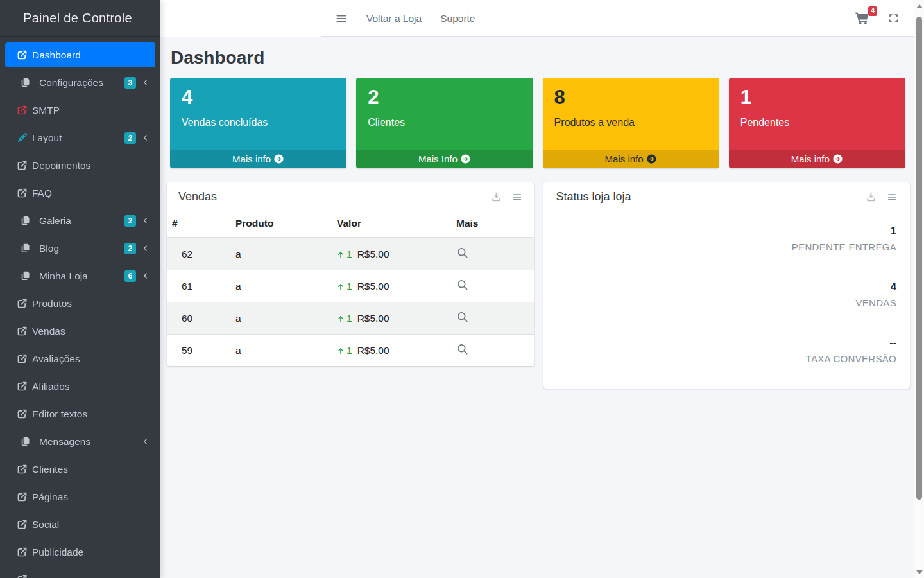 This screenshot has width=924, height=578. I want to click on sidebar-item-label: Layout, so click(47, 138).